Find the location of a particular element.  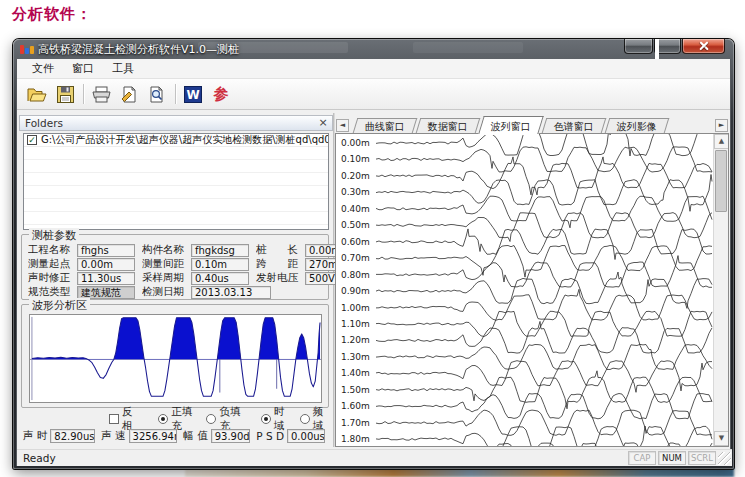

param-label: 构件名称 is located at coordinates (166, 250).